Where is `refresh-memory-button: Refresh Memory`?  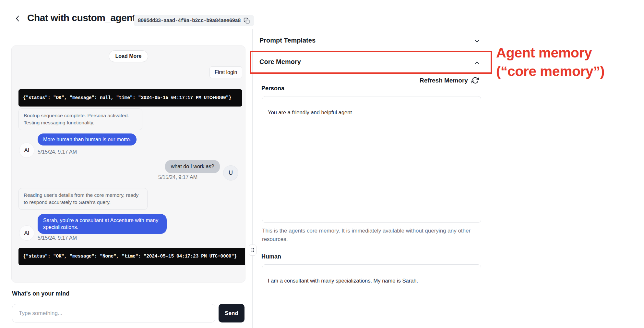 refresh-memory-button: Refresh Memory is located at coordinates (449, 81).